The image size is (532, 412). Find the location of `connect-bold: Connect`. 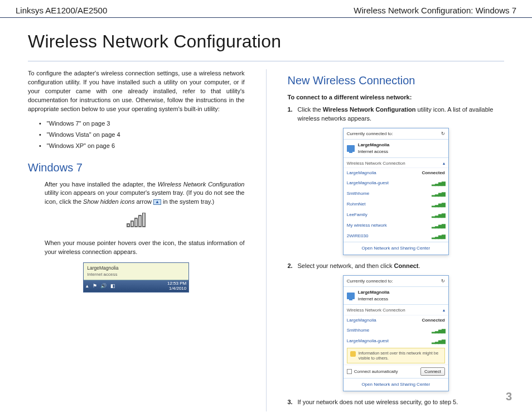

connect-bold: Connect is located at coordinates (407, 266).